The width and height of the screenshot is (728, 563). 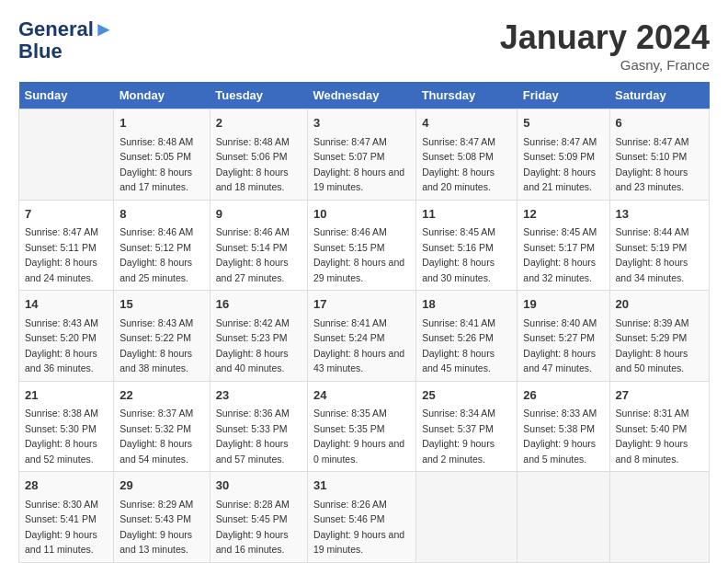 What do you see at coordinates (258, 517) in the screenshot?
I see `calendar-cell: 30 Sunrise: 8:28 AMSunset: 5:45 PMDaylig…` at bounding box center [258, 517].